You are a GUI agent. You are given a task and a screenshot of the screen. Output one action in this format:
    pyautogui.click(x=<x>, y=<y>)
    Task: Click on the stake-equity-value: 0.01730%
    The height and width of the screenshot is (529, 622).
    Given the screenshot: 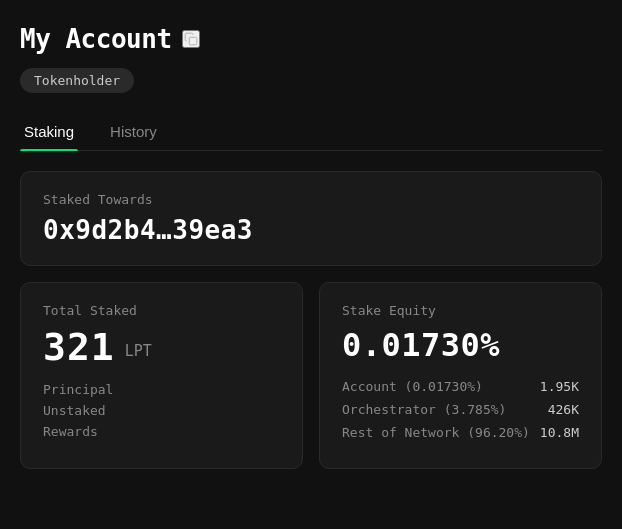 What is the action you would take?
    pyautogui.click(x=460, y=346)
    